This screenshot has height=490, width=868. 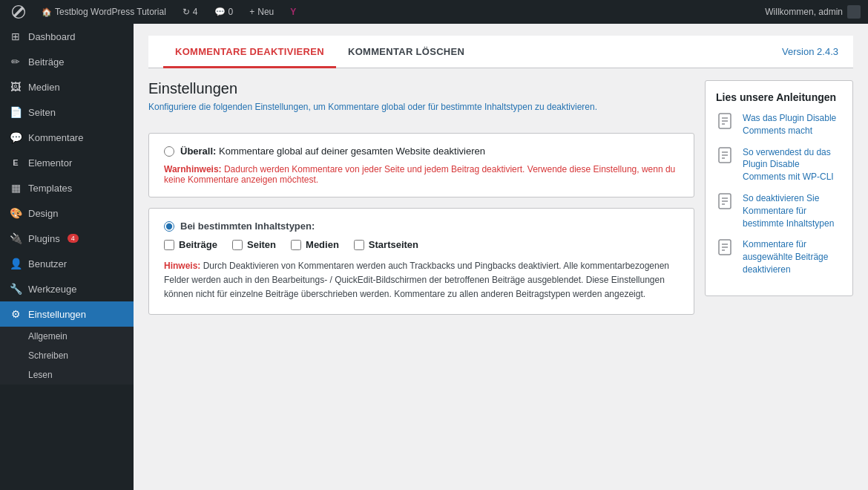 I want to click on hint-text: Hinweis: Durch Deaktivieren von Kommenta…, so click(x=421, y=281).